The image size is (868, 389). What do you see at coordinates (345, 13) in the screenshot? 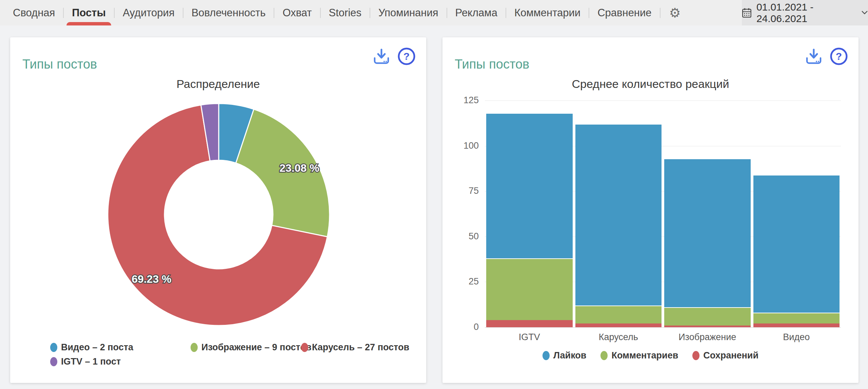
I see `nav-tabs: СводнаяПостыАудиторияВовлеченностьОхватS…` at bounding box center [345, 13].